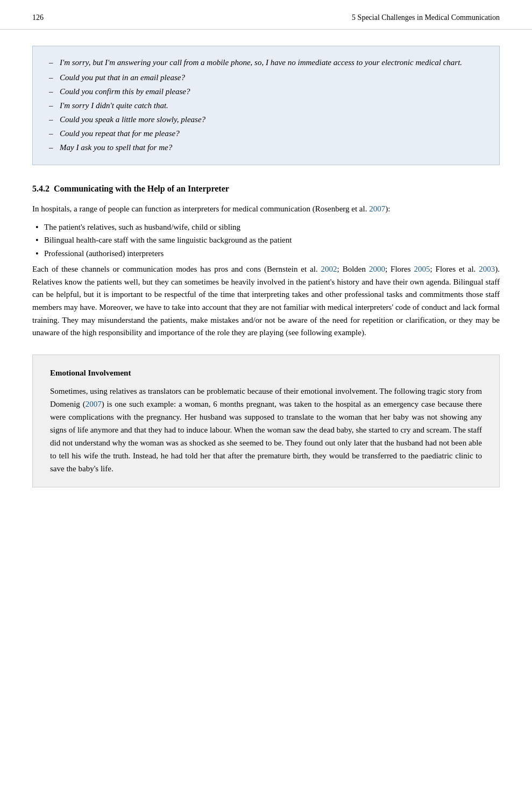 The image size is (532, 807). Describe the element at coordinates (94, 404) in the screenshot. I see `ref-domenig: 2007` at that location.